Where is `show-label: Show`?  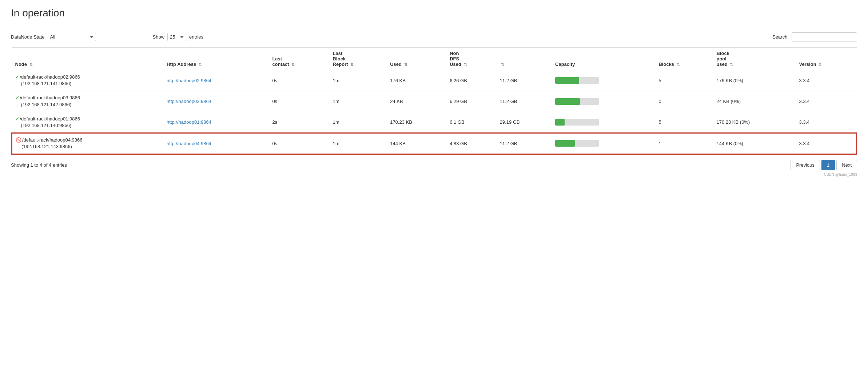
show-label: Show is located at coordinates (159, 37).